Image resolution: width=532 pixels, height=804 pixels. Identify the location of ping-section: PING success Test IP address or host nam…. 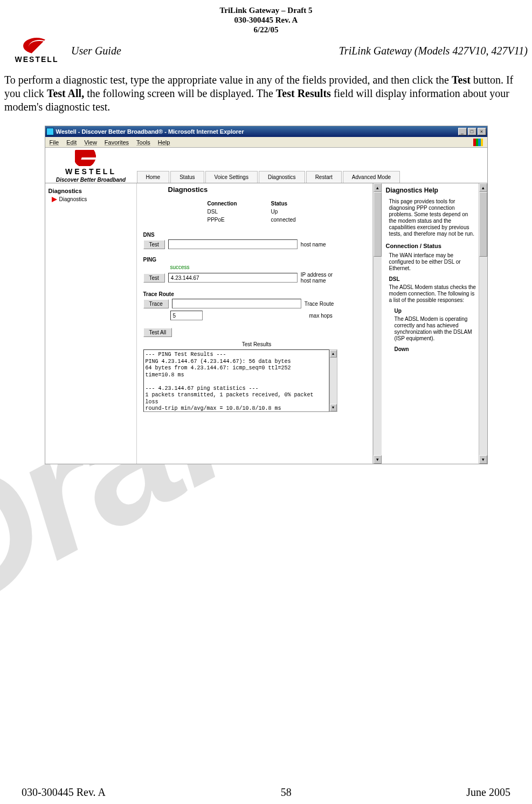
(258, 270).